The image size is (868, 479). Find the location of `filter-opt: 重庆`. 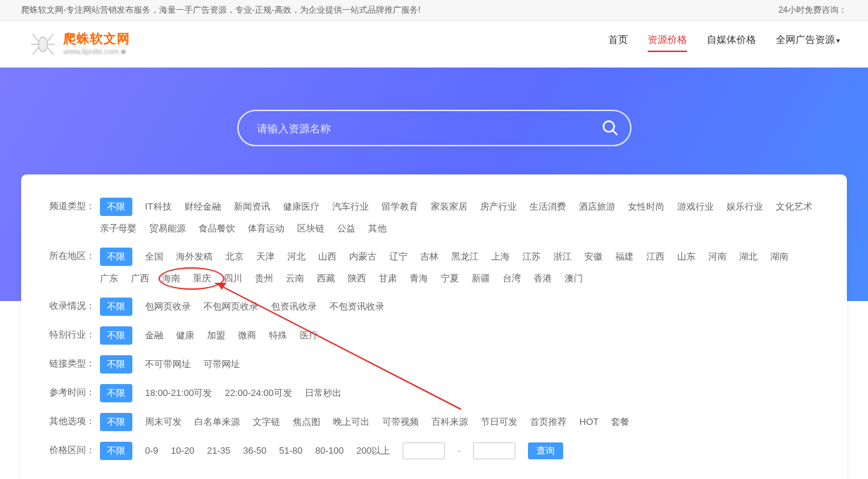

filter-opt: 重庆 is located at coordinates (202, 279).